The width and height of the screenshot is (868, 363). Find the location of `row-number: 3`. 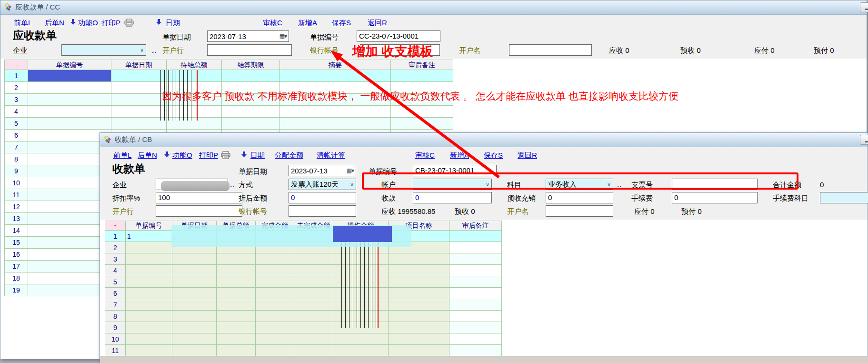

row-number: 3 is located at coordinates (115, 259).